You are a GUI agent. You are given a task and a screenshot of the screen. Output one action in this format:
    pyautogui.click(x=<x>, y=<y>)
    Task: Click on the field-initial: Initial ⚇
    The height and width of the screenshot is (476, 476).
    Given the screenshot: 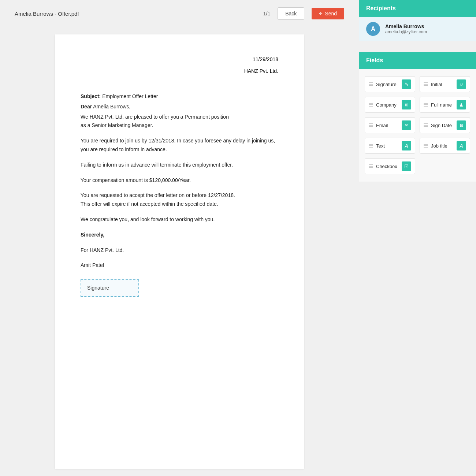 What is the action you would take?
    pyautogui.click(x=445, y=84)
    